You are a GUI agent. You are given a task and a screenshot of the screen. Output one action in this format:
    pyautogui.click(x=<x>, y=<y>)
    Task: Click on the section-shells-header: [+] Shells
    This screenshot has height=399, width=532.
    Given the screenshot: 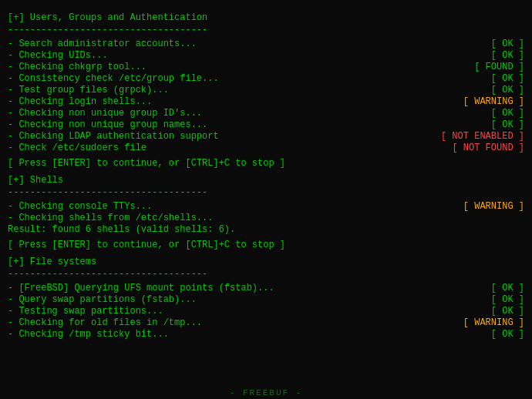 What is the action you would take?
    pyautogui.click(x=266, y=180)
    